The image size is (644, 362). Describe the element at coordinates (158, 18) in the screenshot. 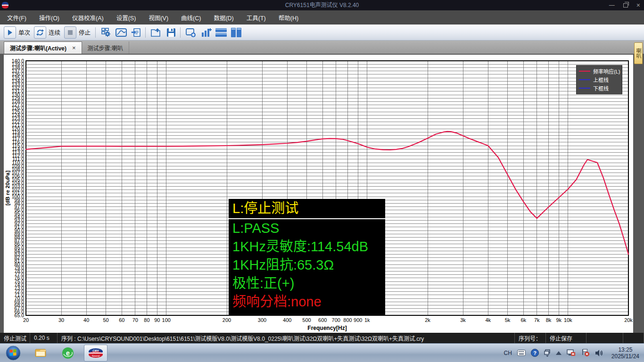

I see `menu-view: 视图(V)` at that location.